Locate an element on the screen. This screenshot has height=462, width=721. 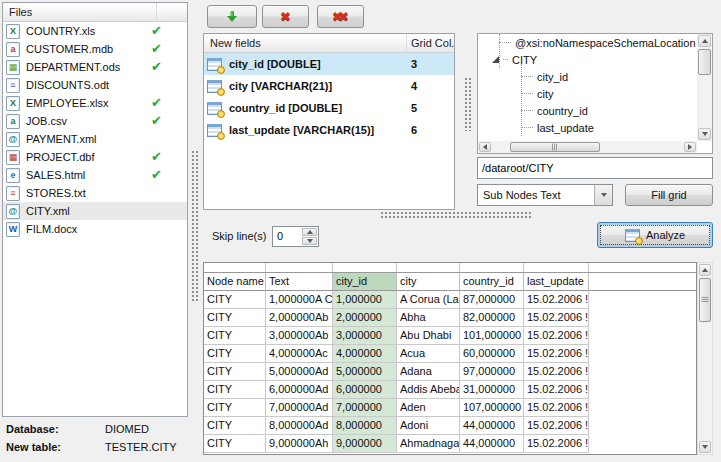
scroll-left-button is located at coordinates (485, 147).